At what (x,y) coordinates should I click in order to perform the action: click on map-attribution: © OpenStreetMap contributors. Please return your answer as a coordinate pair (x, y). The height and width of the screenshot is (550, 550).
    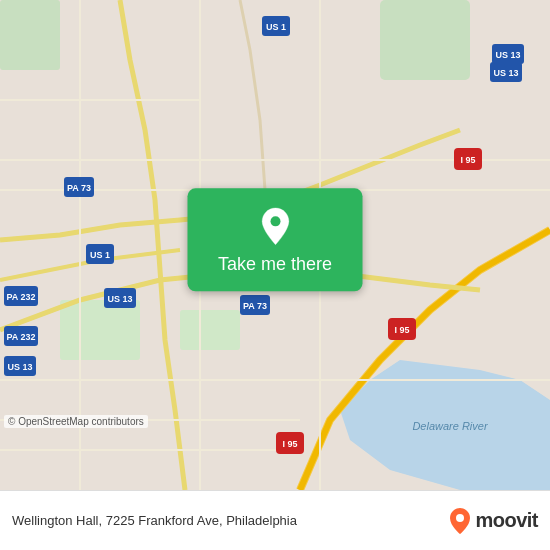
    Looking at the image, I should click on (76, 422).